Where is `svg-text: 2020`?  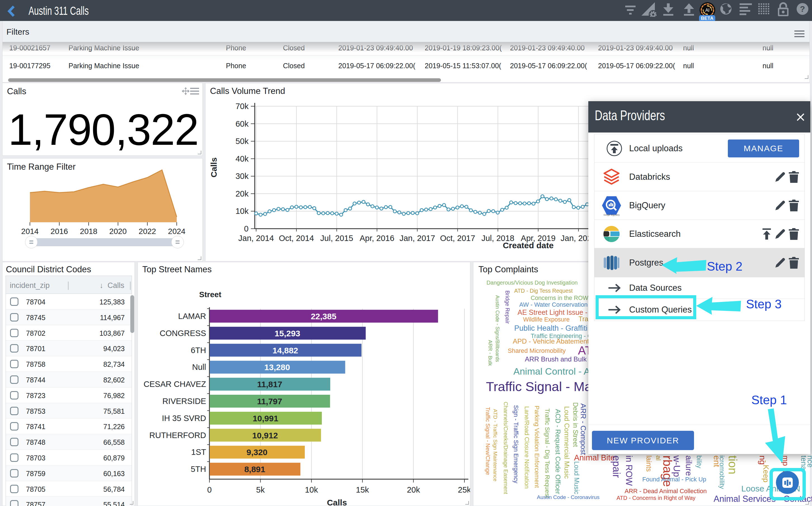 svg-text: 2020 is located at coordinates (118, 231).